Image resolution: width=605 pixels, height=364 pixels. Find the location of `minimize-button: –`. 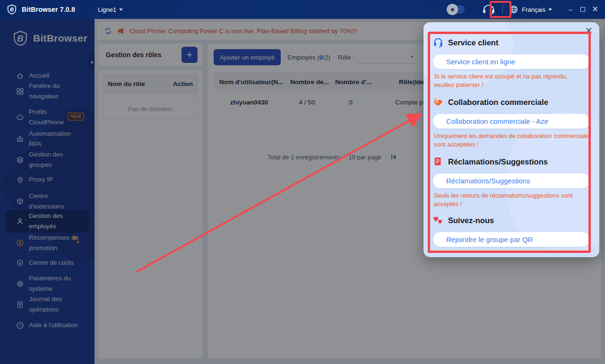

minimize-button: – is located at coordinates (570, 9).